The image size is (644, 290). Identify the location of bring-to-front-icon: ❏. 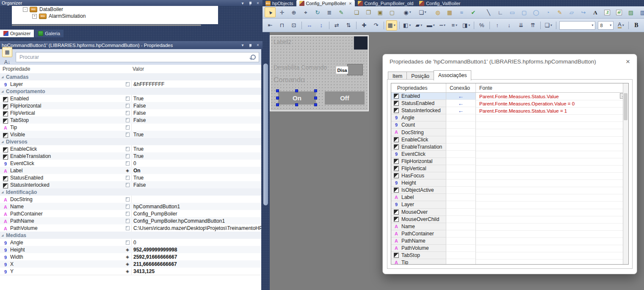
(357, 12).